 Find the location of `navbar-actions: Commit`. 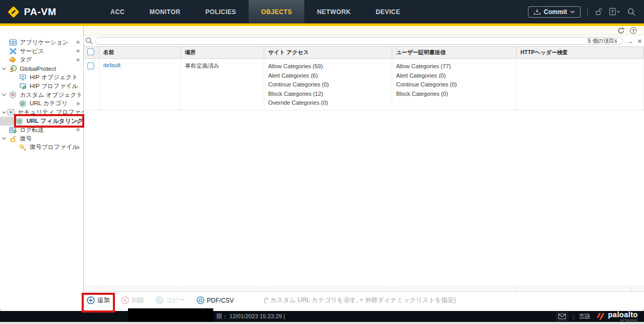

navbar-actions: Commit is located at coordinates (586, 11).